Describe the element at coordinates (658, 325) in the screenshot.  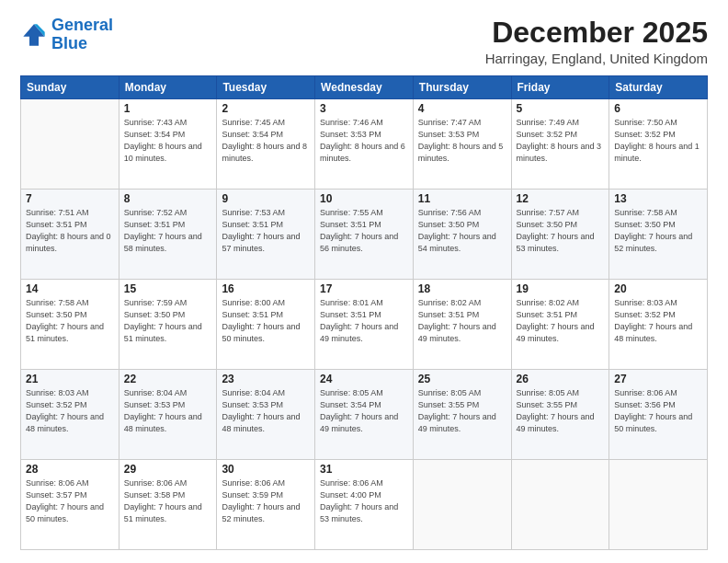
I see `table-row: 20Sunrise: 8:03 AM Sunset: 3:52 PM Dayli…` at that location.